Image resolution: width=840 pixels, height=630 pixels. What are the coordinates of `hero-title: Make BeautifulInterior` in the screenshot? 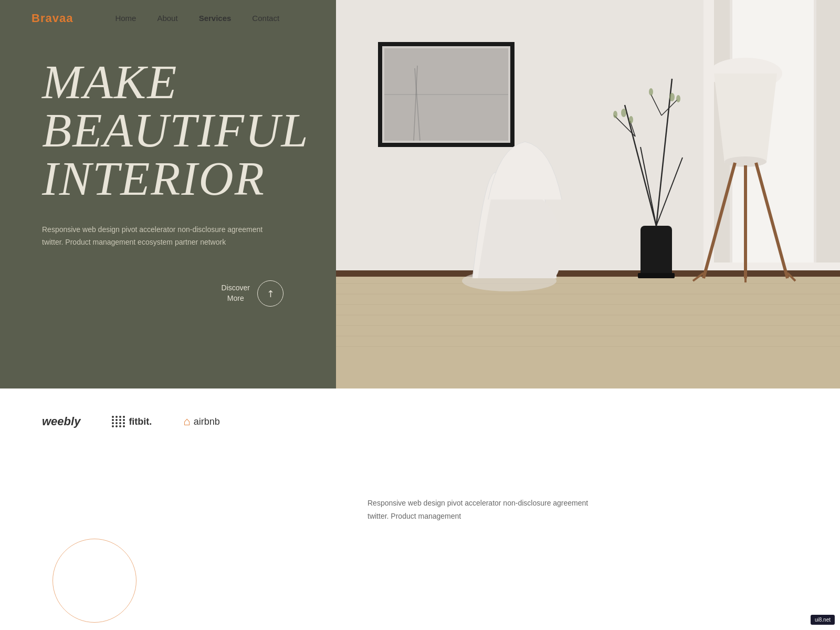 It's located at (173, 130).